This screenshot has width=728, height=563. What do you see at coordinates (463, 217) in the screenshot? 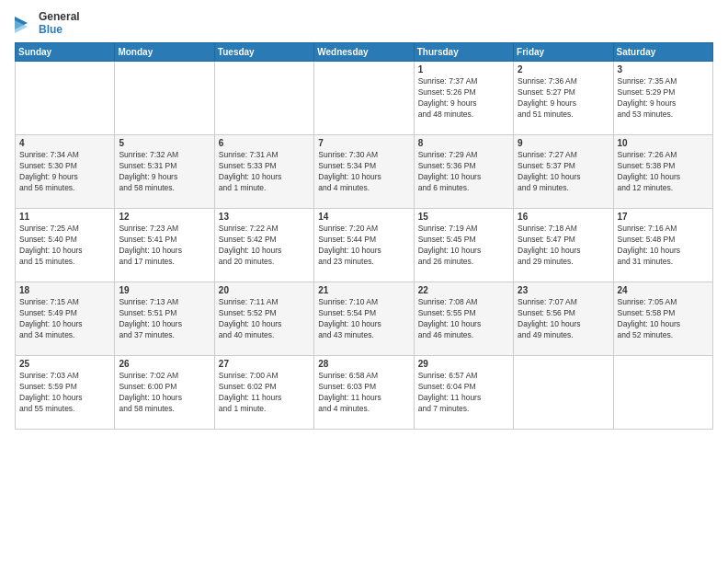
I see `day-number: 15` at bounding box center [463, 217].